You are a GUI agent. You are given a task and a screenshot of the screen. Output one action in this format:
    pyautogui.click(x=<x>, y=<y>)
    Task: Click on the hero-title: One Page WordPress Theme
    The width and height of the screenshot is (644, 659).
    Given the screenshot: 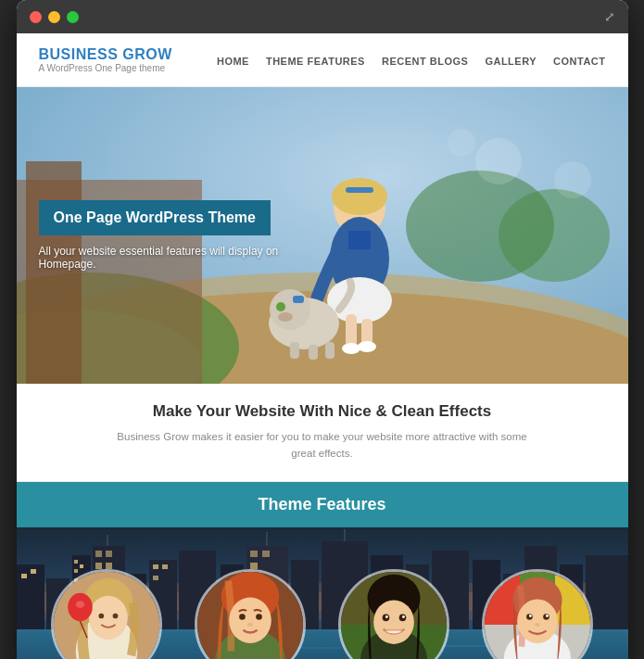 What is the action you would take?
    pyautogui.click(x=155, y=218)
    